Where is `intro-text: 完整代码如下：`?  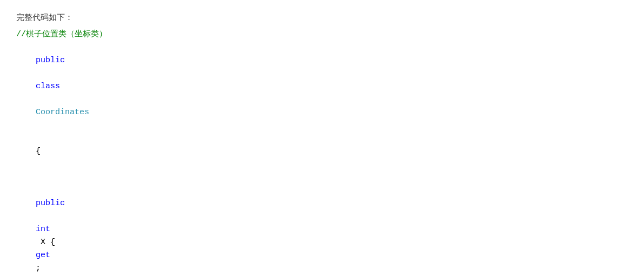
intro-text: 完整代码如下： is located at coordinates (322, 17).